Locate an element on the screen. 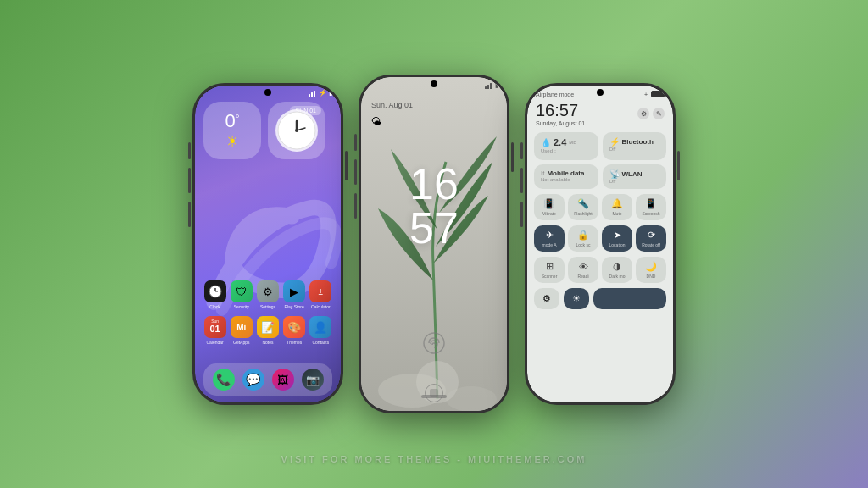 The width and height of the screenshot is (868, 488). app-play-store: ▶ Play Store is located at coordinates (294, 295).